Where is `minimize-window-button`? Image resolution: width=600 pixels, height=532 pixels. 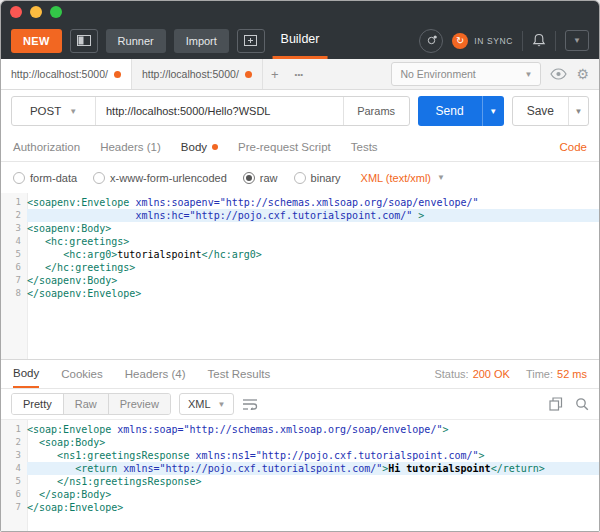
minimize-window-button is located at coordinates (36, 12).